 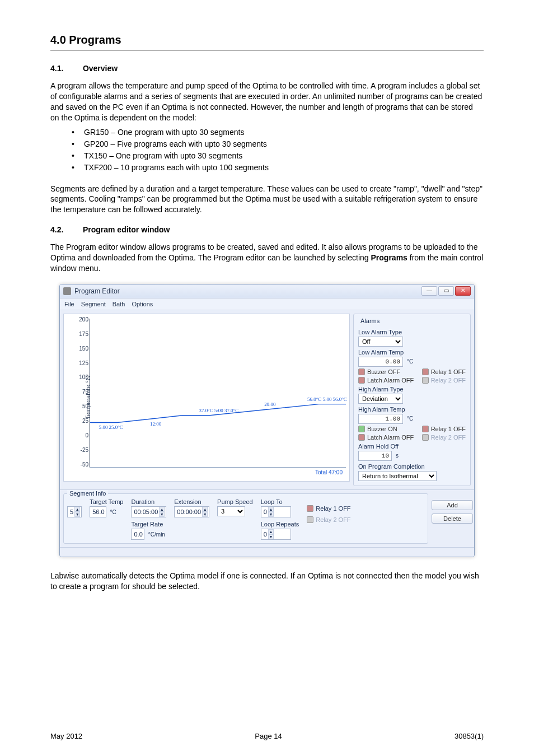 What do you see at coordinates (425, 372) in the screenshot?
I see `relay1-led` at bounding box center [425, 372].